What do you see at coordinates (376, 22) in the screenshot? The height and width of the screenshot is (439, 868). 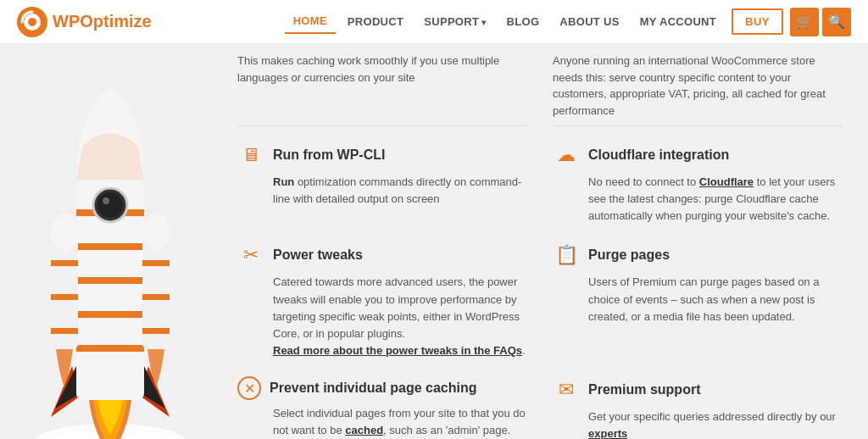 I see `nav-product: PRODUCT` at bounding box center [376, 22].